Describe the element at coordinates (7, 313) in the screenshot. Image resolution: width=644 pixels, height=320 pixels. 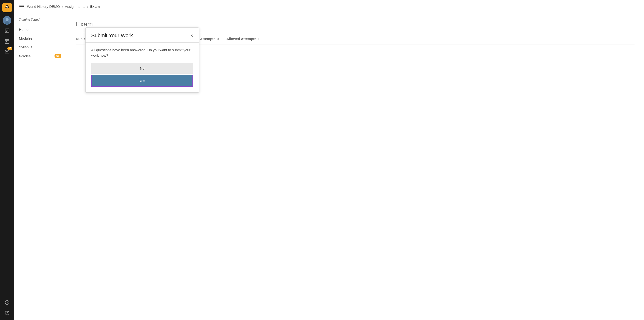
I see `help-nav-icon` at that location.